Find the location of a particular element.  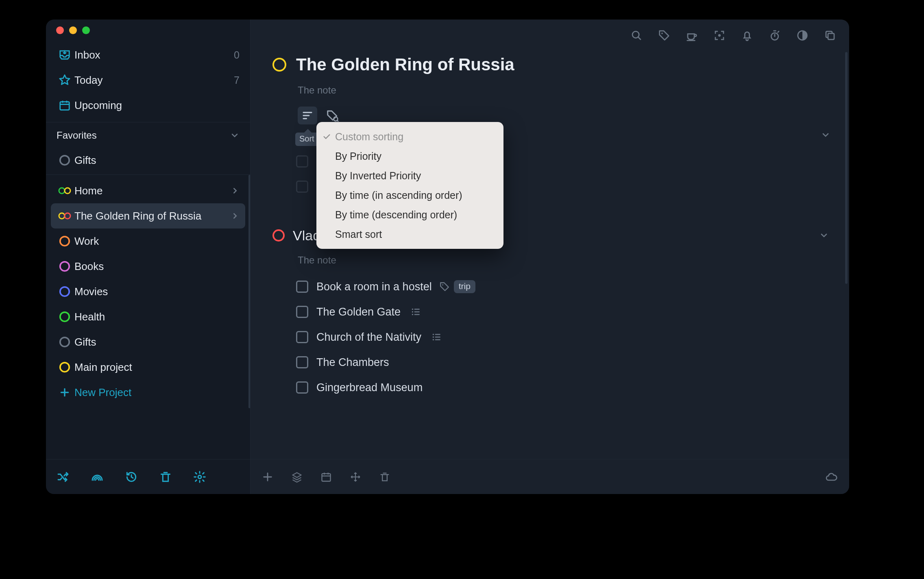

content-bottom-toolbar is located at coordinates (550, 477).